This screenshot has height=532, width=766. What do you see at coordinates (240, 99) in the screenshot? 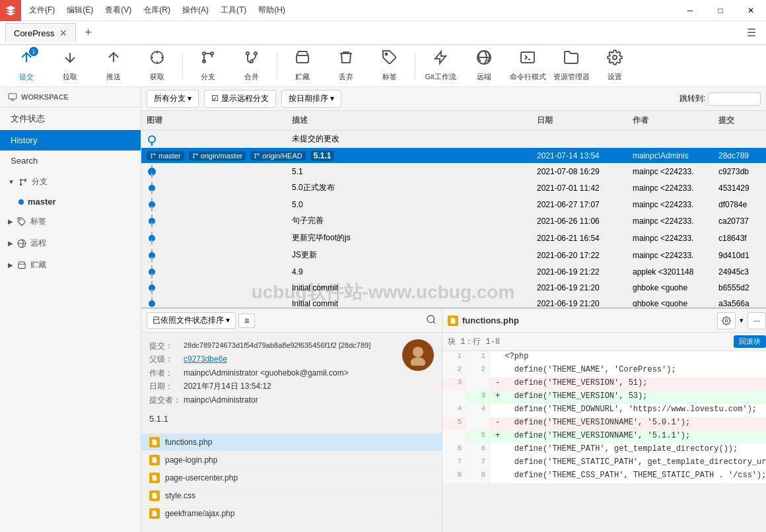
I see `show-remote-button: ☑ 显示远程分支` at bounding box center [240, 99].